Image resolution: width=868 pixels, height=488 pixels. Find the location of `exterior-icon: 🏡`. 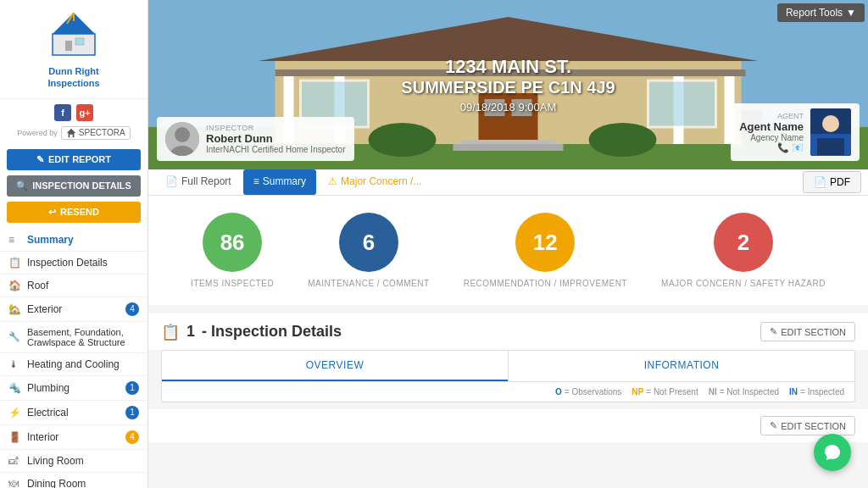

exterior-icon: 🏡 is located at coordinates (15, 309).